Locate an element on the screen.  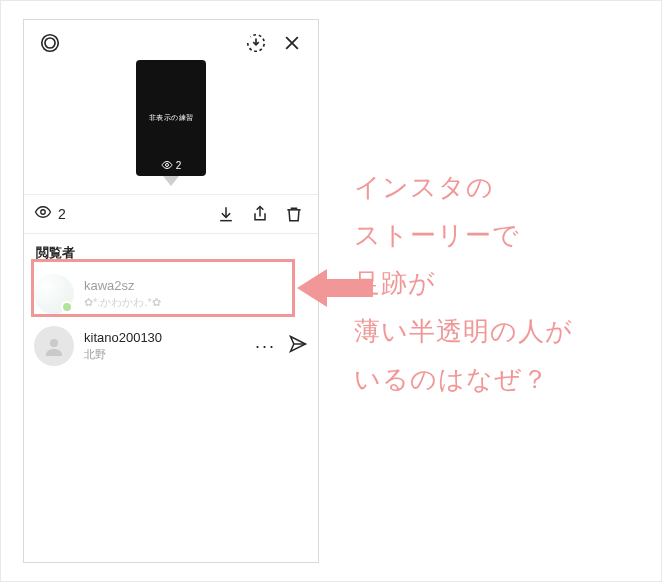
preview-pointer-icon is located at coordinates (171, 181).